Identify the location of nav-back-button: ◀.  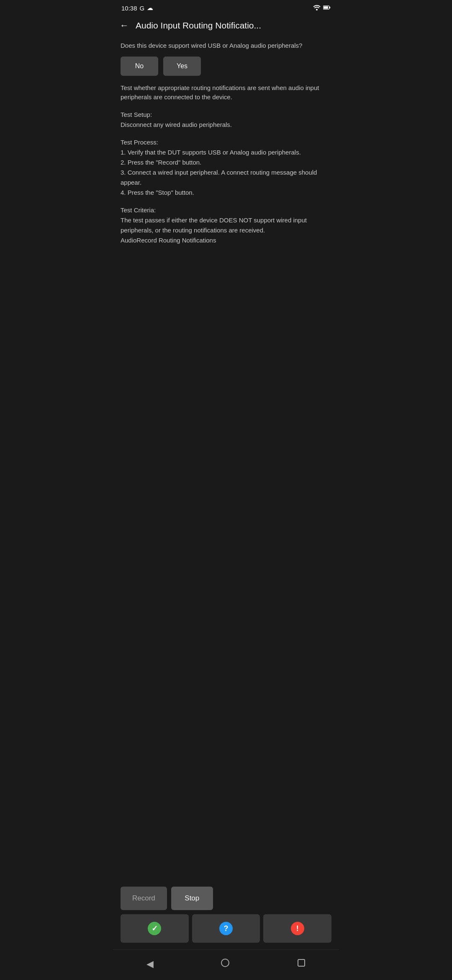
(150, 964).